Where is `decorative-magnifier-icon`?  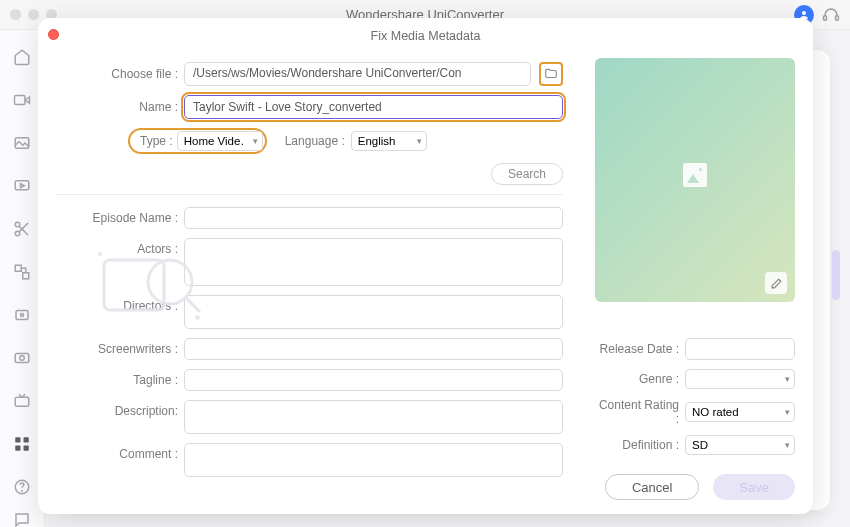 decorative-magnifier-icon is located at coordinates (158, 285).